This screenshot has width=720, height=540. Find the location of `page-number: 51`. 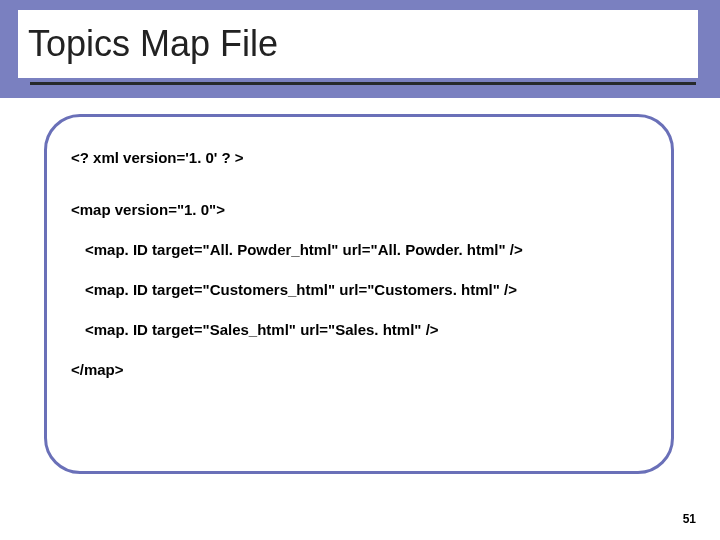

page-number: 51 is located at coordinates (690, 519).